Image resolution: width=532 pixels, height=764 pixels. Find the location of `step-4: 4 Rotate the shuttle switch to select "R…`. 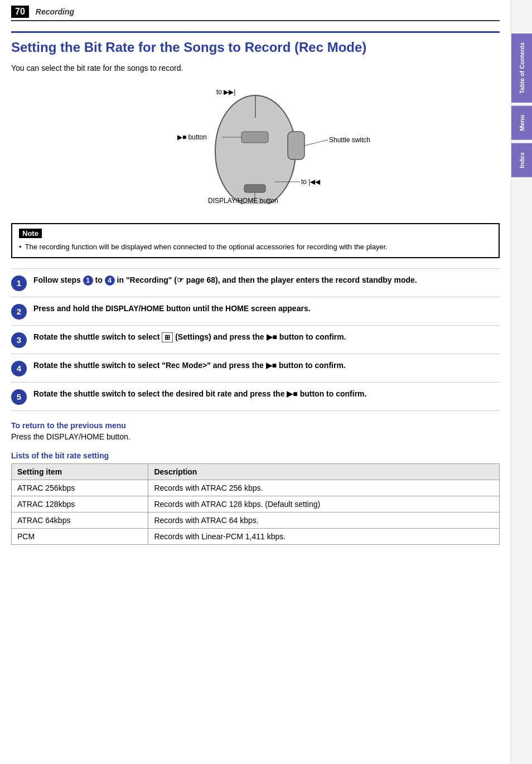

step-4: 4 Rotate the shuttle switch to select "R… is located at coordinates (255, 368).